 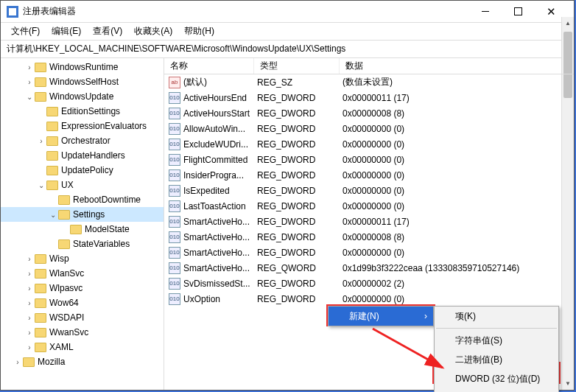 I want to click on tree-item: ›WindowsRuntime, so click(x=82, y=67).